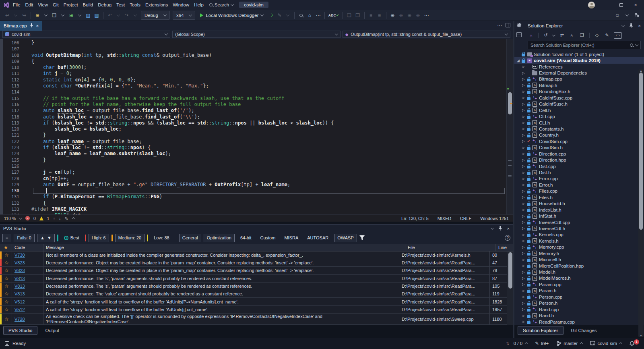 This screenshot has width=644, height=349. I want to click on breakpoint-margin, so click(2, 127).